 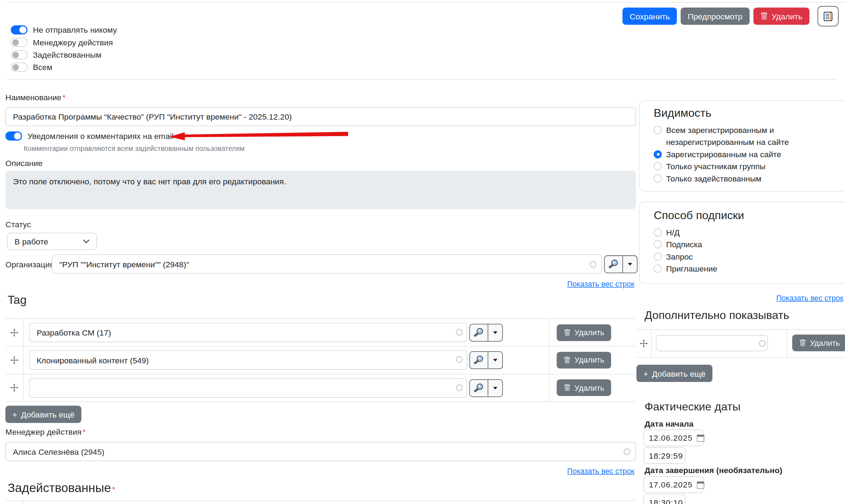 I want to click on option-label: Приглашение, so click(x=692, y=269).